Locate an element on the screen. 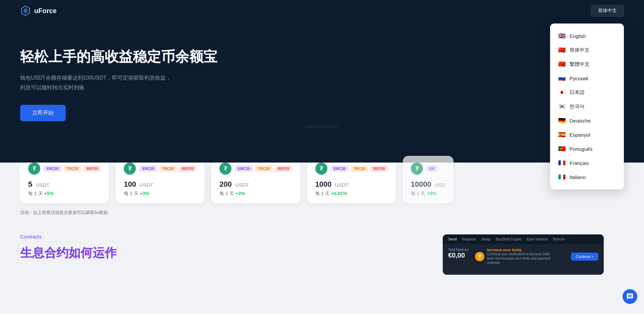 The height and width of the screenshot is (314, 644). card-currency: USD is located at coordinates (440, 185).